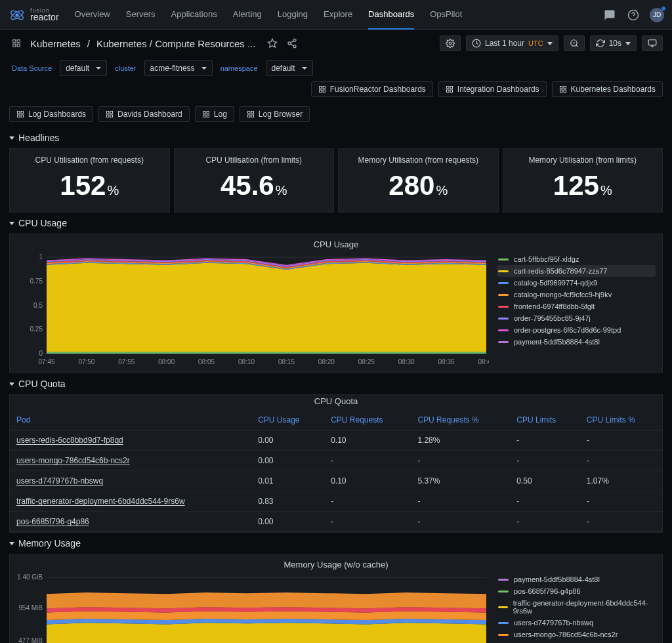  I want to click on var-select-namespace: default, so click(289, 68).